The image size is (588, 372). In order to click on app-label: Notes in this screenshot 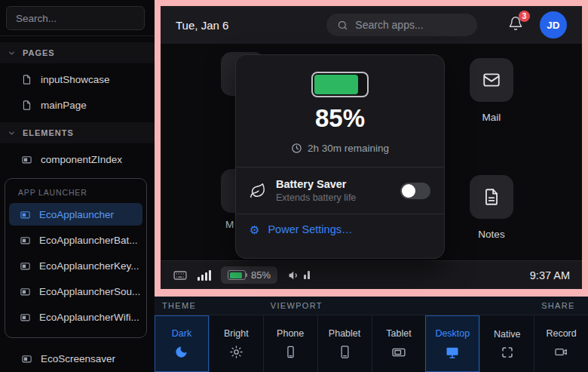, I will do `click(492, 234)`.